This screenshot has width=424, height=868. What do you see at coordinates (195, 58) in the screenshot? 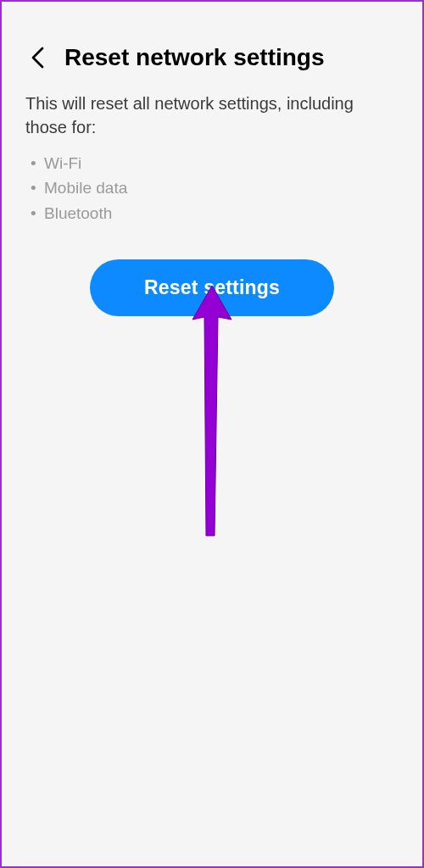
I see `page-title: Reset network settings` at bounding box center [195, 58].